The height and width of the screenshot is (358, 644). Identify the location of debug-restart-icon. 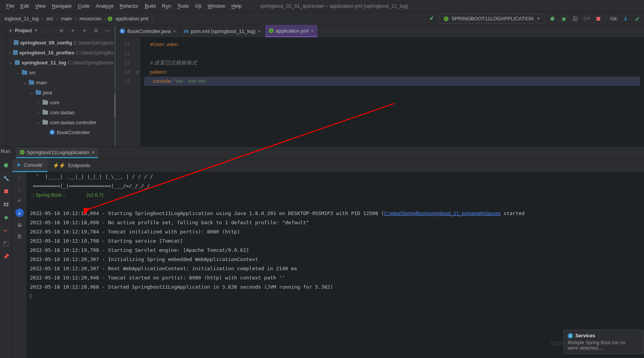
(6, 217).